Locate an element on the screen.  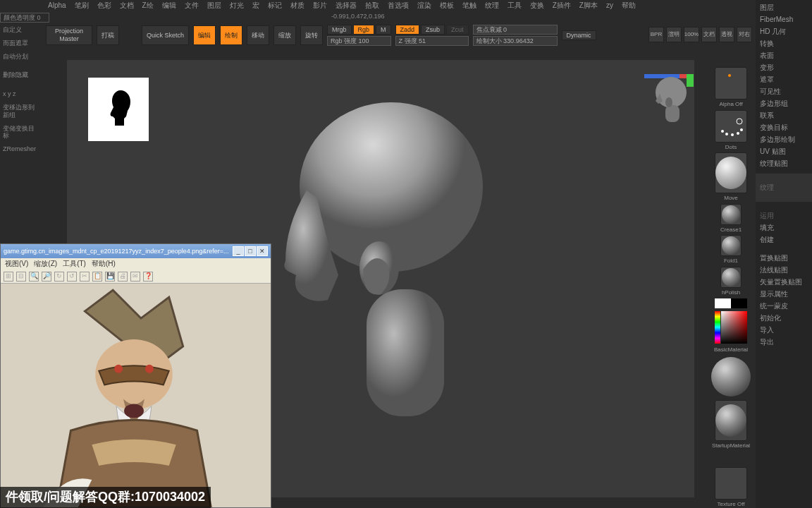
zadd-button: Zadd is located at coordinates (407, 30).